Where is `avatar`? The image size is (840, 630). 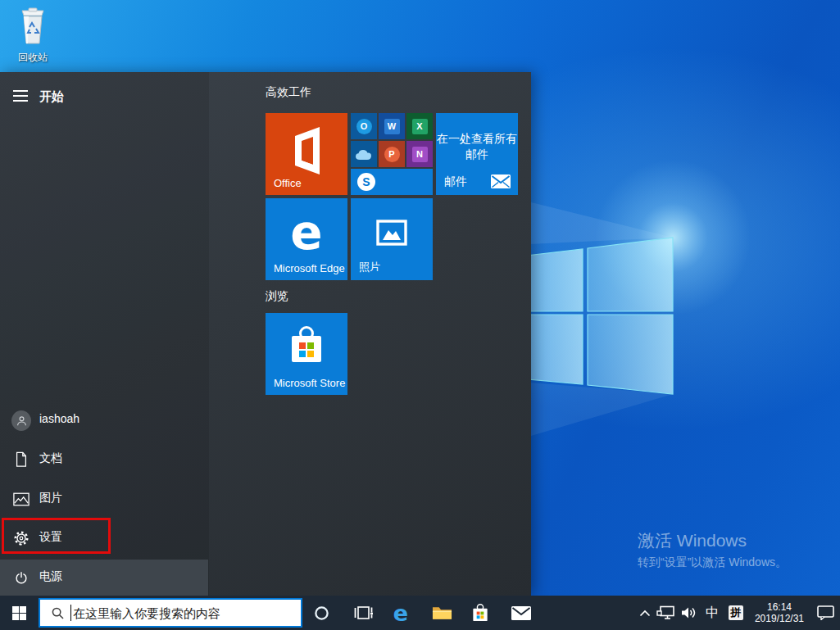
avatar is located at coordinates (21, 421).